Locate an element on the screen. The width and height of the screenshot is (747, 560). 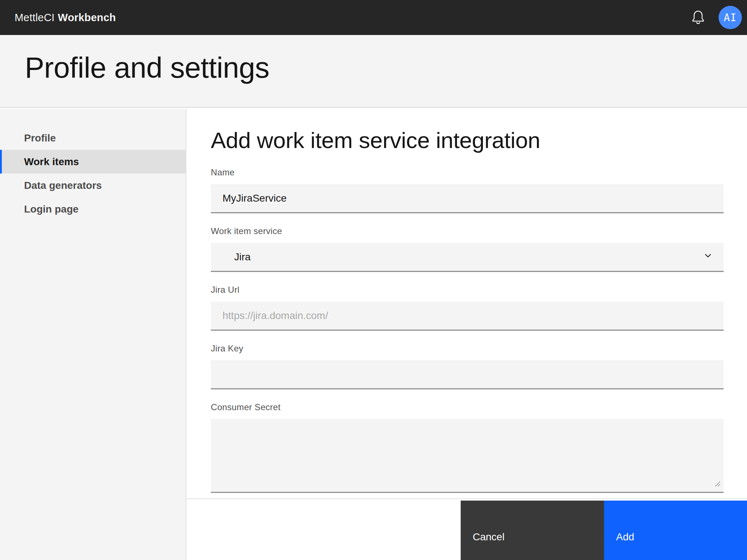
section-heading: Add work item service integration is located at coordinates (376, 140).